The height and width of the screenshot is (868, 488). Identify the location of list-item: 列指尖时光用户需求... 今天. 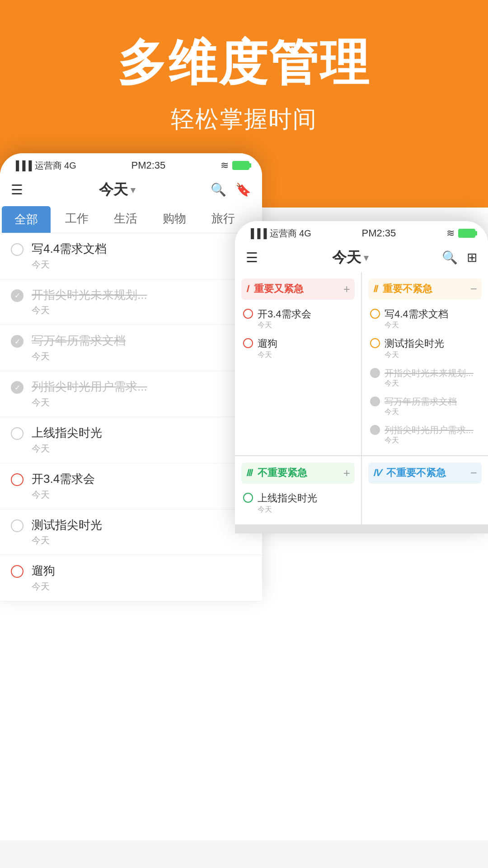
(131, 394).